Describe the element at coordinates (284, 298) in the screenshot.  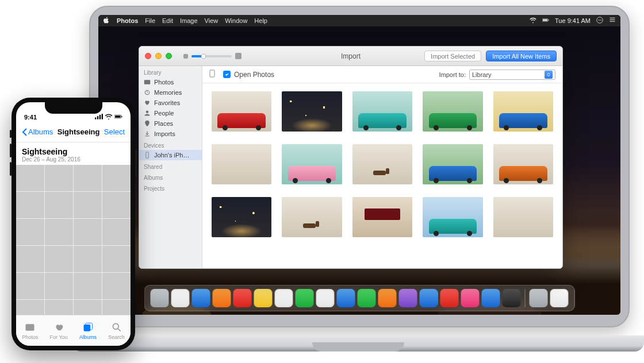
I see `dock-reminders-icon` at that location.